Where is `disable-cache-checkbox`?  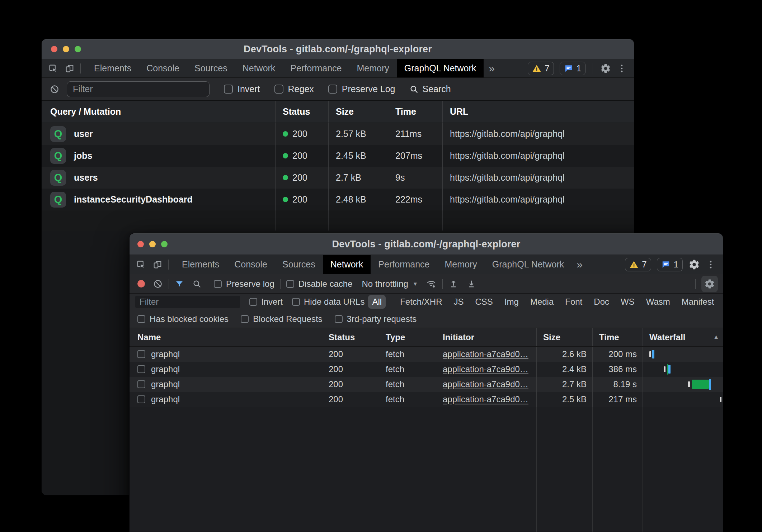
disable-cache-checkbox is located at coordinates (290, 284).